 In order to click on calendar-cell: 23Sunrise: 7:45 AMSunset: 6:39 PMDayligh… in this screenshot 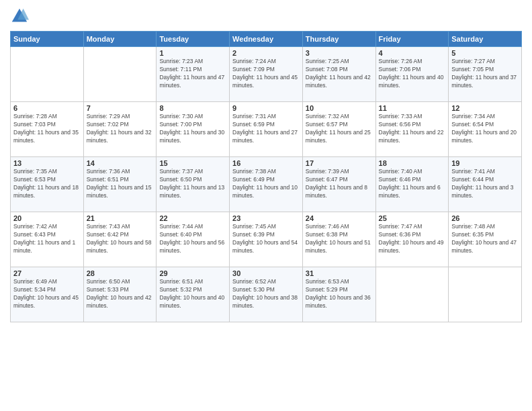, I will do `click(266, 240)`.